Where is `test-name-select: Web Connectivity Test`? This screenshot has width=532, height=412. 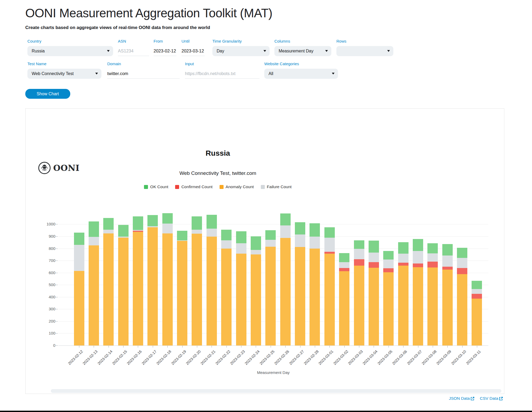 test-name-select: Web Connectivity Test is located at coordinates (64, 74).